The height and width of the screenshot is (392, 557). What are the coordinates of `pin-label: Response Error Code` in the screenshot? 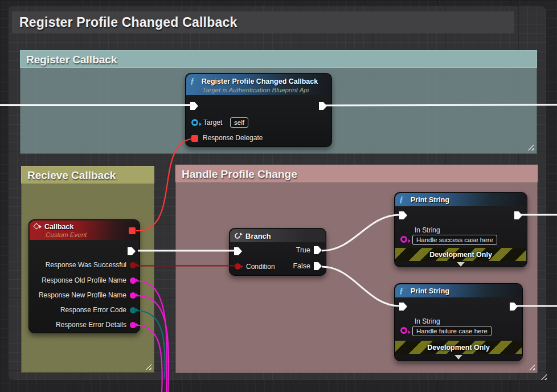 It's located at (93, 310).